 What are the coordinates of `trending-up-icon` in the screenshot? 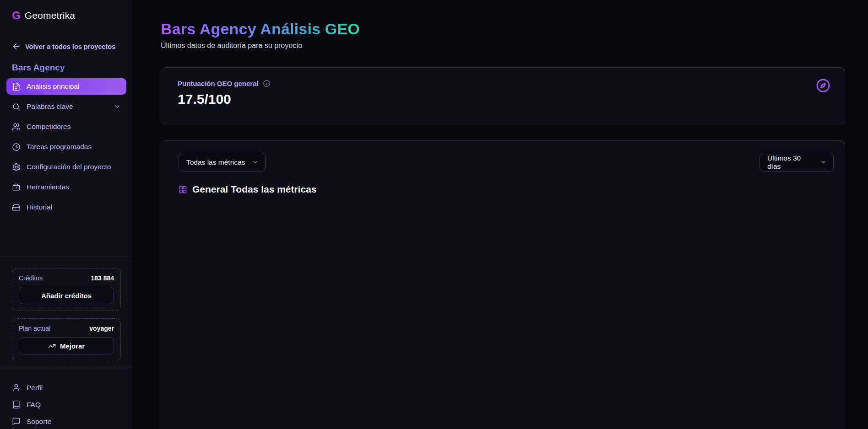 It's located at (52, 346).